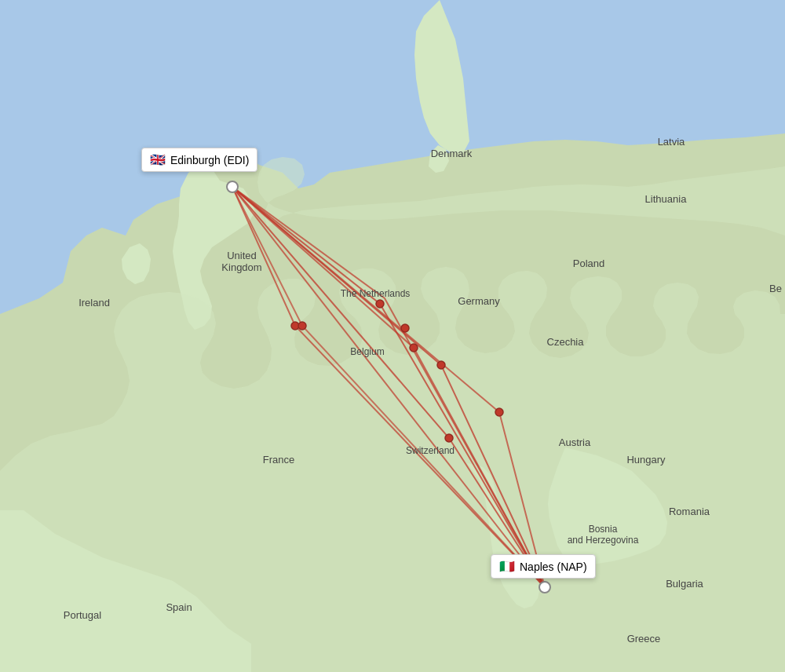 This screenshot has height=672, width=785. Describe the element at coordinates (672, 141) in the screenshot. I see `country-label-latvia: Latvia` at that location.